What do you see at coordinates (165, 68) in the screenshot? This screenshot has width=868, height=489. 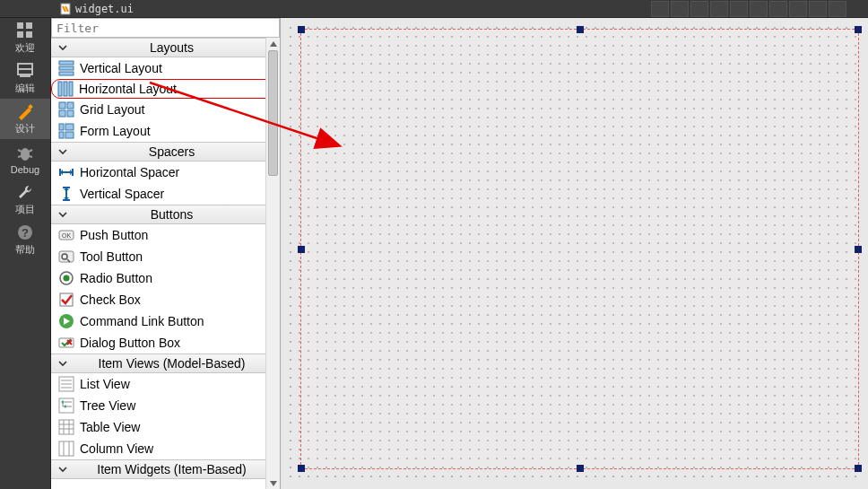 I see `widget-entry: Vertical Layout` at bounding box center [165, 68].